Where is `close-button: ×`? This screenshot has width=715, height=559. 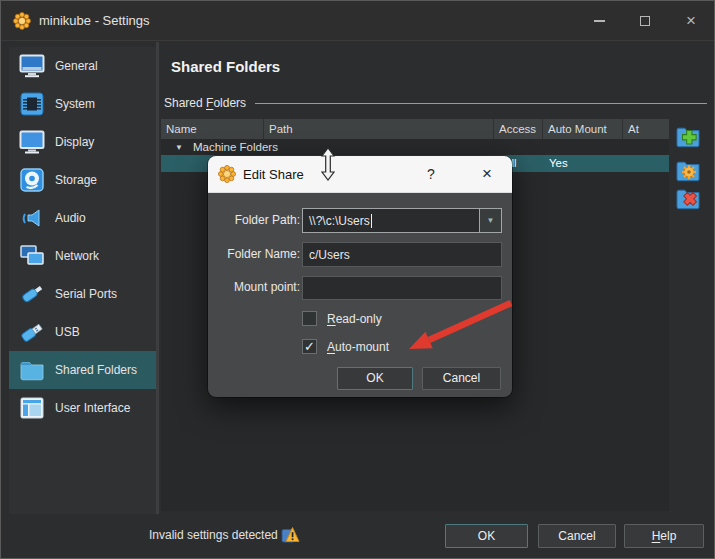
close-button: × is located at coordinates (691, 21).